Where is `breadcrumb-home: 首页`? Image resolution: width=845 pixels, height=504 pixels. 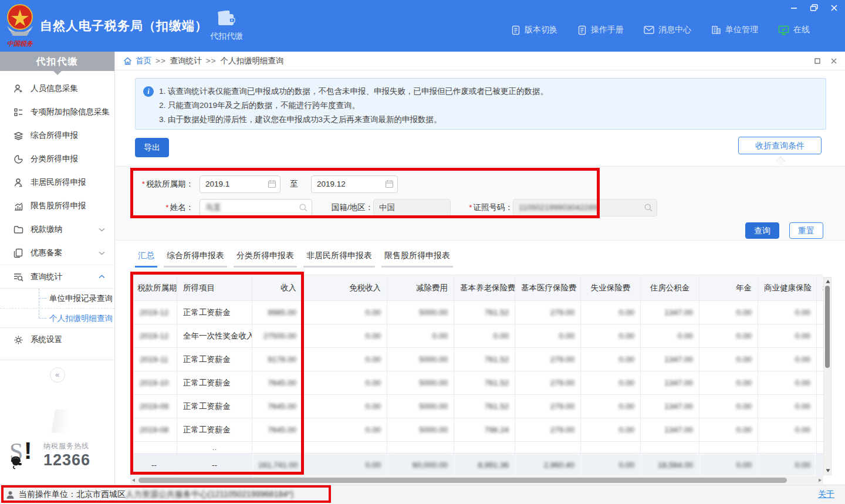
breadcrumb-home: 首页 is located at coordinates (143, 61).